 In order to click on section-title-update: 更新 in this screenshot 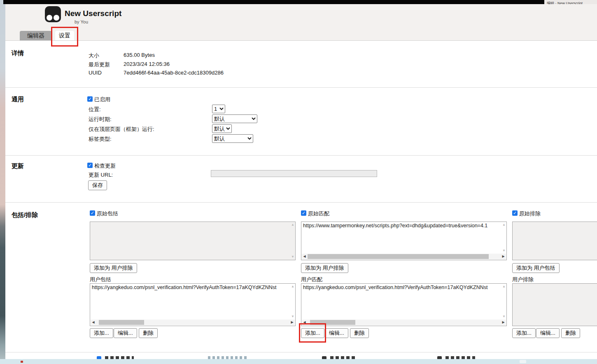, I will do `click(18, 166)`.